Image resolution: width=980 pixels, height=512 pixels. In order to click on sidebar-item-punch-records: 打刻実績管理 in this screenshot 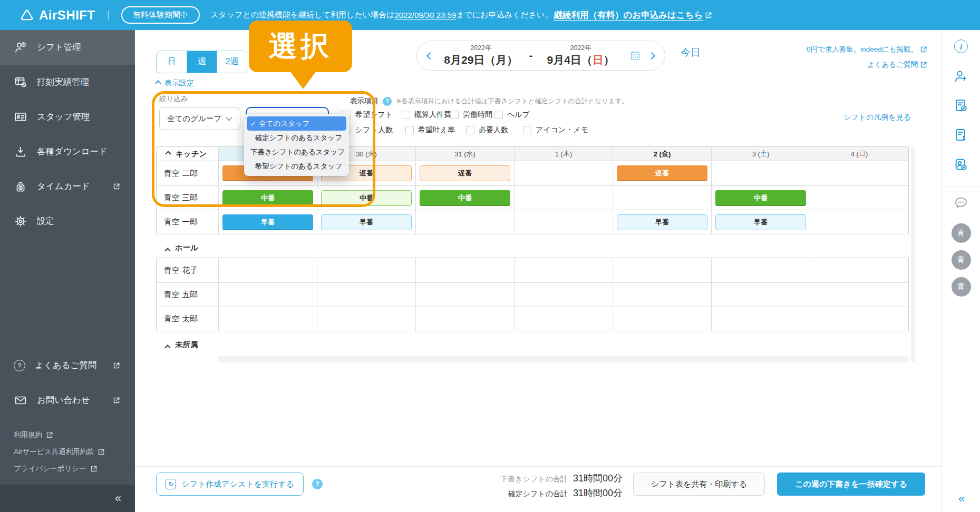, I will do `click(67, 82)`.